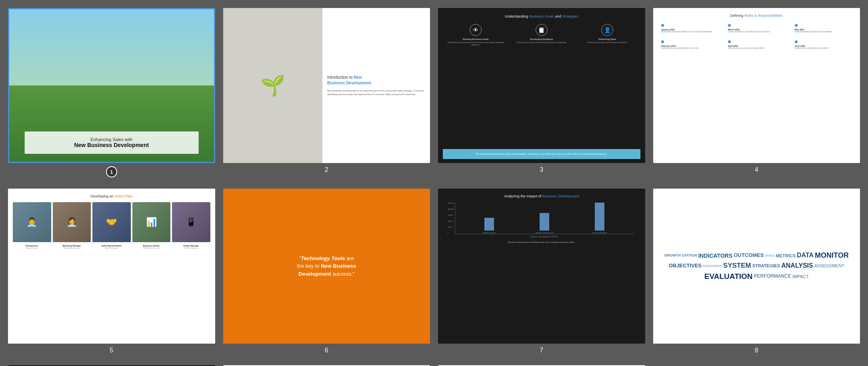 The image size is (868, 366). I want to click on bar-label-1: Number of Leads, so click(490, 233).